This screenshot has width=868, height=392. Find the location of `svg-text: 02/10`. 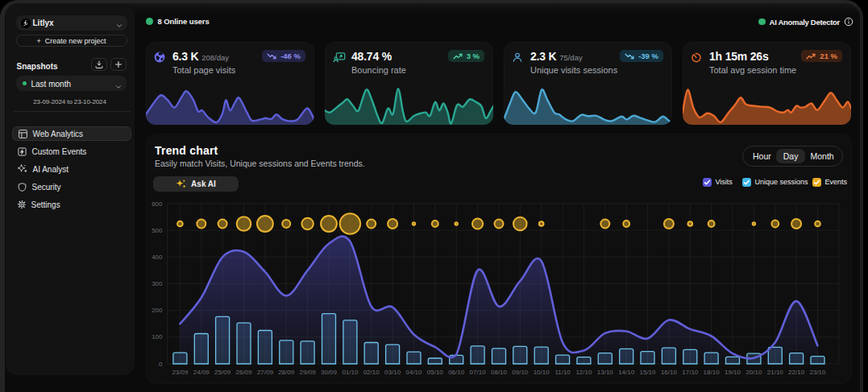

svg-text: 02/10 is located at coordinates (372, 372).